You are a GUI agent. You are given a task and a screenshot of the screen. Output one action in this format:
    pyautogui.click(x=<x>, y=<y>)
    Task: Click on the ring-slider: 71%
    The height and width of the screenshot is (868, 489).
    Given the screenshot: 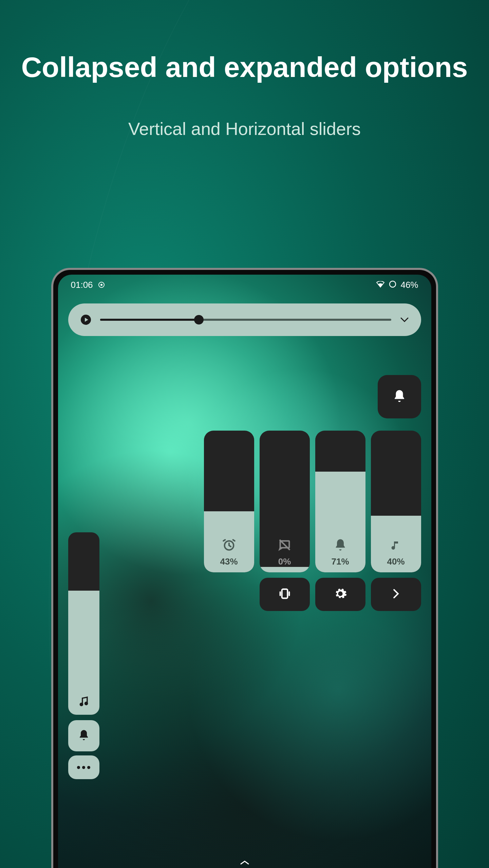 What is the action you would take?
    pyautogui.click(x=340, y=501)
    